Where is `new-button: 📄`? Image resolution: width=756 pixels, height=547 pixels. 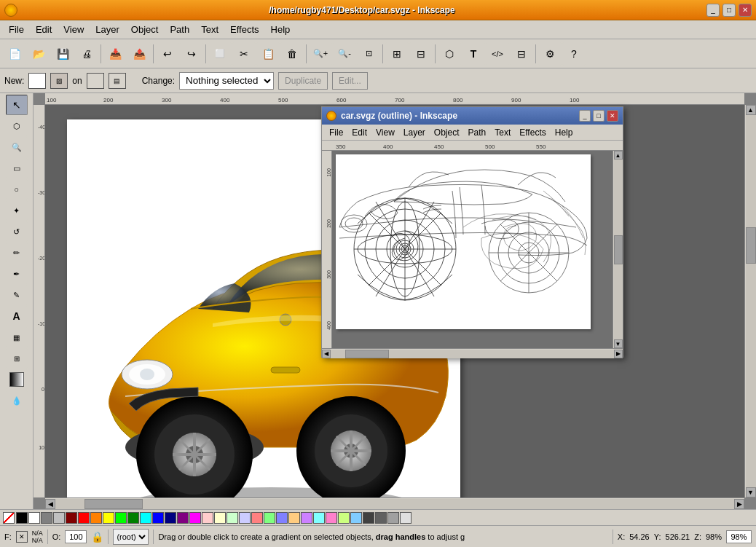
new-button: 📄 is located at coordinates (15, 54).